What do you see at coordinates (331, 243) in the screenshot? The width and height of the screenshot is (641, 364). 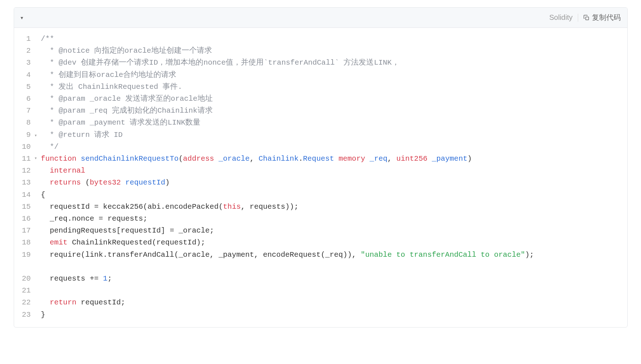 I see `code-line: emit ChainlinkRequested(requestId);` at bounding box center [331, 243].